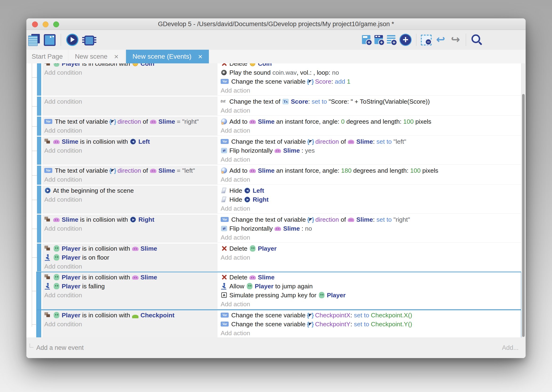 The height and width of the screenshot is (392, 552). I want to click on condition: At the beginning of the scene, so click(130, 191).